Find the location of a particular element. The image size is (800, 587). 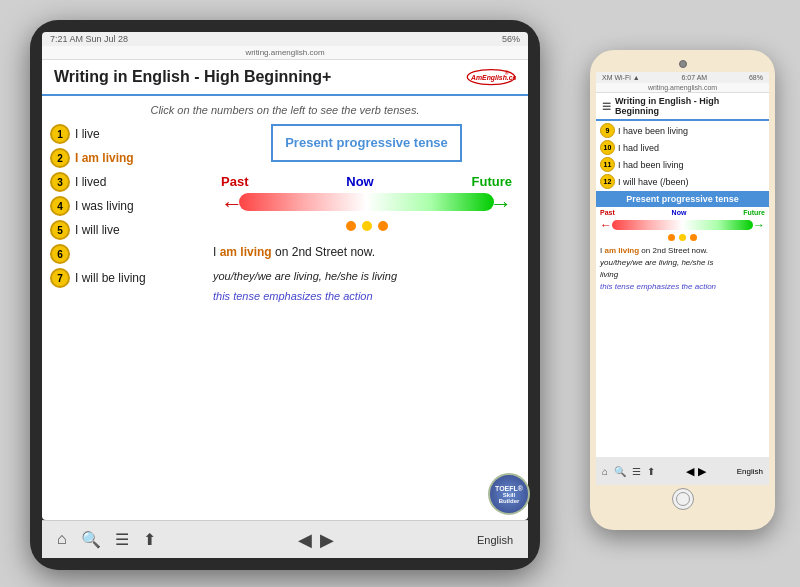

phone-title: Writing in English - High Beginning is located at coordinates (689, 106).